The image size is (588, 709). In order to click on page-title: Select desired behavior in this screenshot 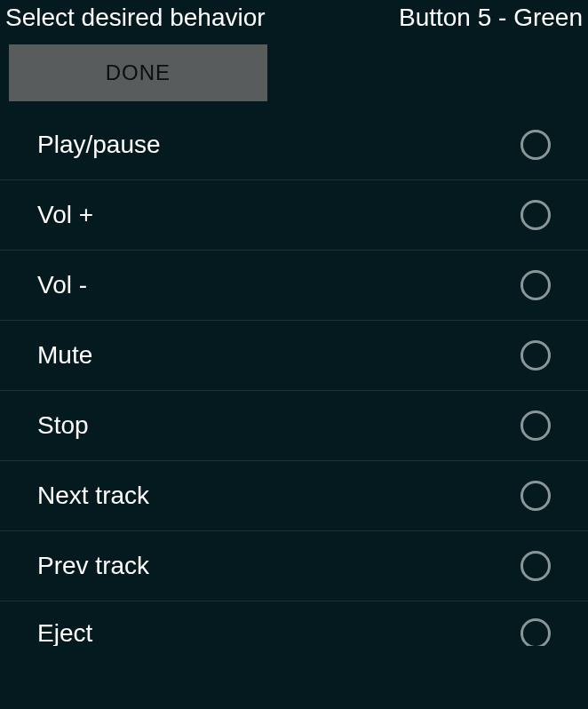, I will do `click(135, 20)`.